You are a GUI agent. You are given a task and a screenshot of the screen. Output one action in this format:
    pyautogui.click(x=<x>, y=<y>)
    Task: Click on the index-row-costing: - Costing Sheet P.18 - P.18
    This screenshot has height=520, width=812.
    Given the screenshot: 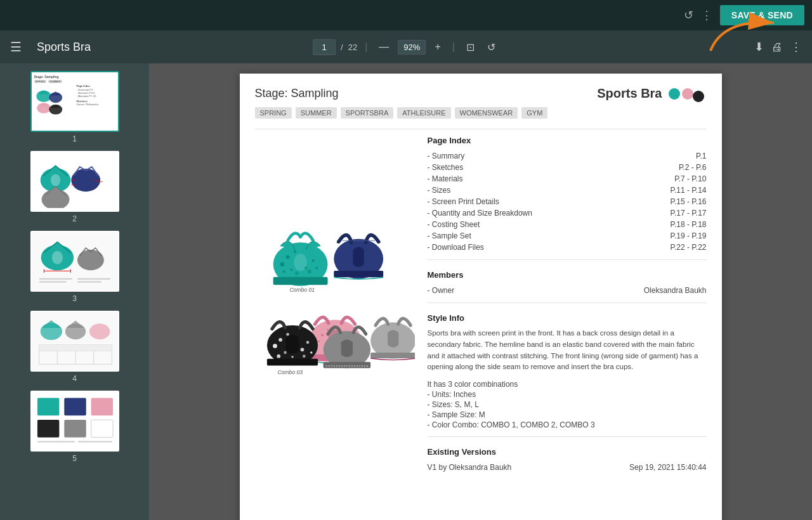 What is the action you would take?
    pyautogui.click(x=567, y=224)
    